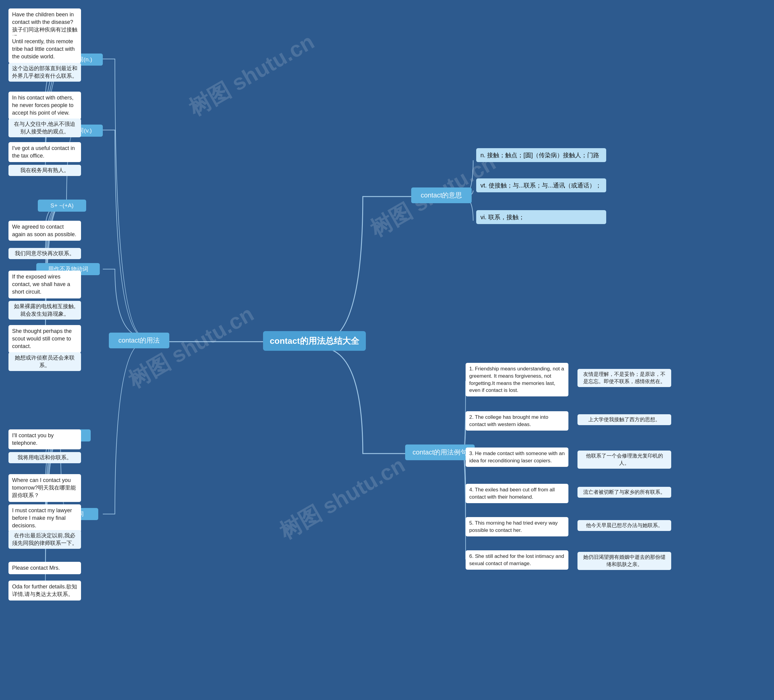 The width and height of the screenshot is (774, 700). What do you see at coordinates (45, 285) in the screenshot?
I see `intrans-ex-2: If the exposed wires contact, we shall h…` at bounding box center [45, 285].